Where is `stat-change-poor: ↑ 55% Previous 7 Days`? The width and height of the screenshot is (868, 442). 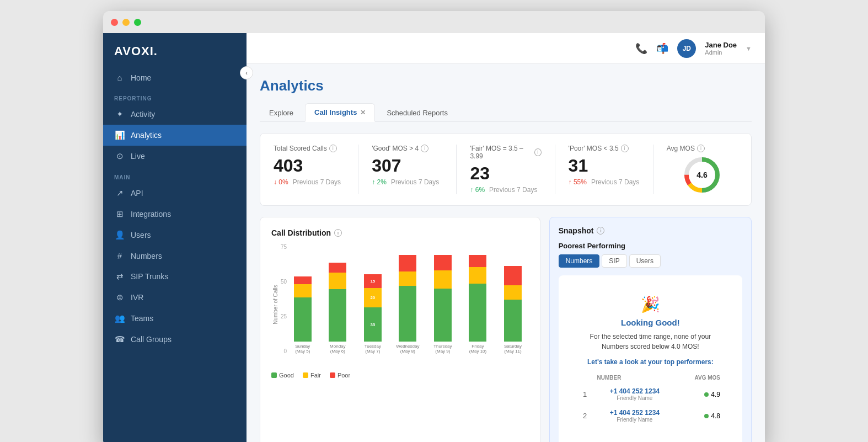
stat-change-poor: ↑ 55% Previous 7 Days is located at coordinates (604, 182).